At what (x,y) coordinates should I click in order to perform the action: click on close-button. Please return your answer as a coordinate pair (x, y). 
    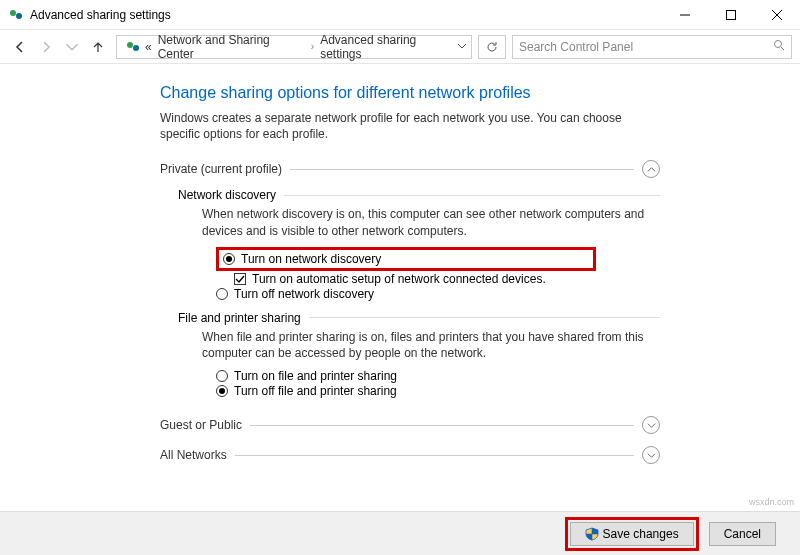
    Looking at the image, I should click on (777, 14).